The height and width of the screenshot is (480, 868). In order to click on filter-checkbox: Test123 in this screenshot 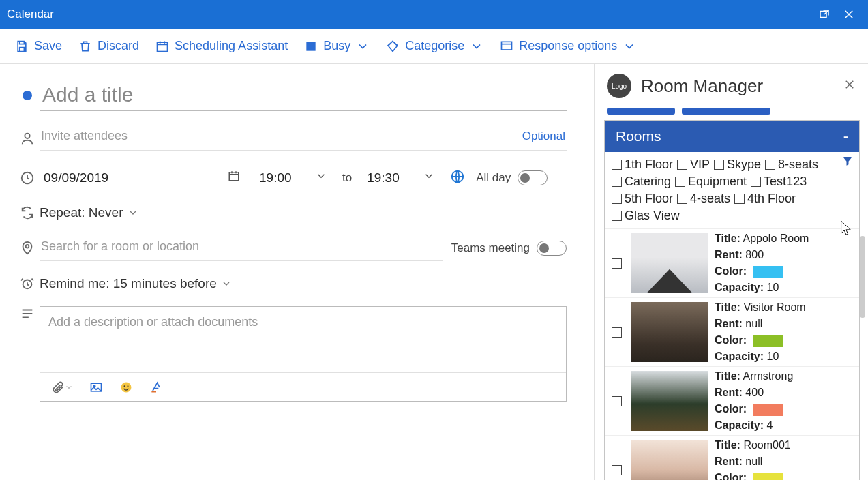, I will do `click(779, 181)`.